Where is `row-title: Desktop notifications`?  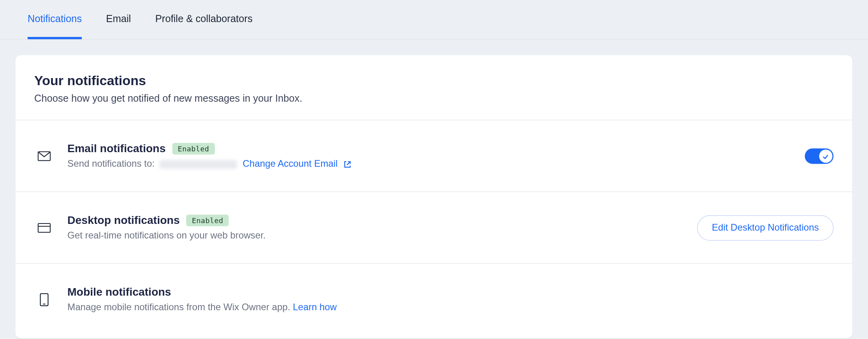
row-title: Desktop notifications is located at coordinates (124, 220).